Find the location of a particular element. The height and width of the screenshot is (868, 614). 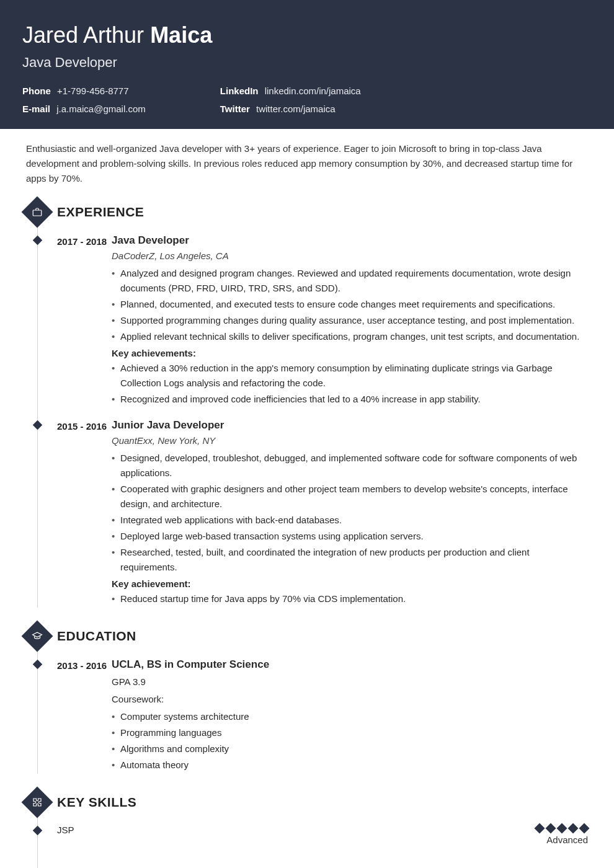

list-item: Designed, developed, troubleshot, debugg… is located at coordinates (350, 466).